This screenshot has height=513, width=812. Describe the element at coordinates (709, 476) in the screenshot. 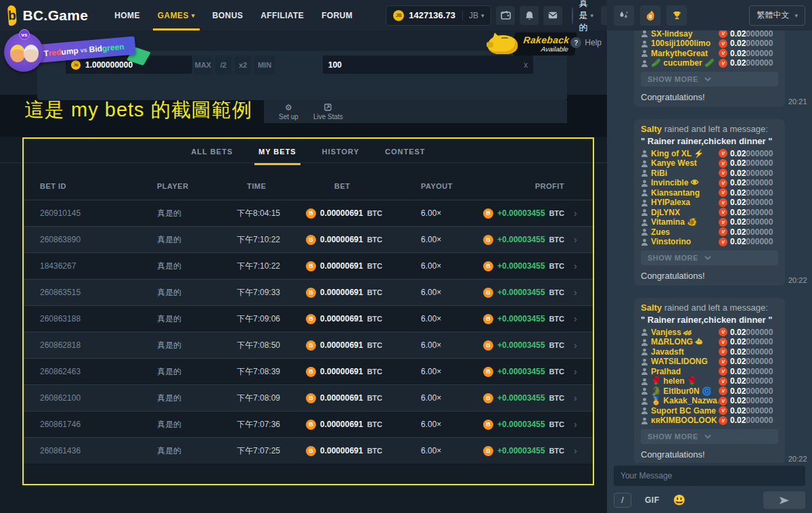

I see `chat-message-input` at that location.